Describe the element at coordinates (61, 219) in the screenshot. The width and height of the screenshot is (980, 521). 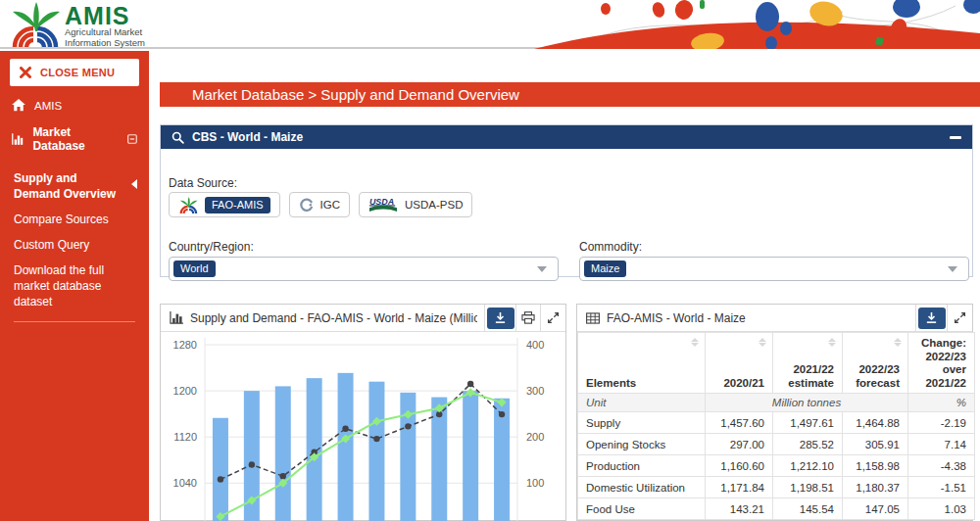
I see `sub-item-label: Compare Sources` at that location.